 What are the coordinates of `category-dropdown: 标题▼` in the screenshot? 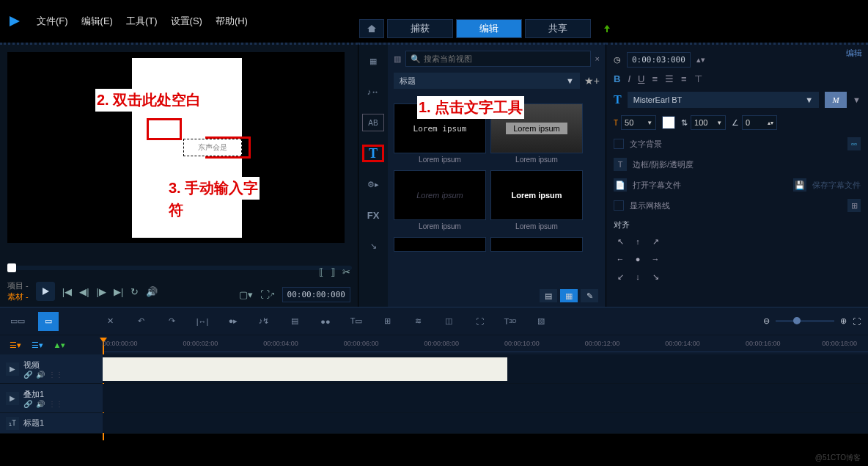 It's located at (487, 81).